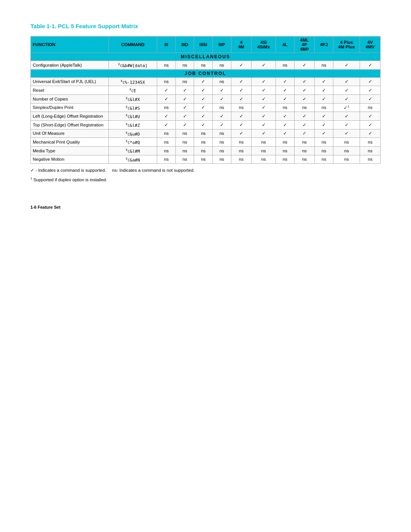 This screenshot has width=411, height=532. Describe the element at coordinates (206, 117) in the screenshot. I see `table-row: Left (Long-Edge) Offset RegistrationεC&l…` at that location.